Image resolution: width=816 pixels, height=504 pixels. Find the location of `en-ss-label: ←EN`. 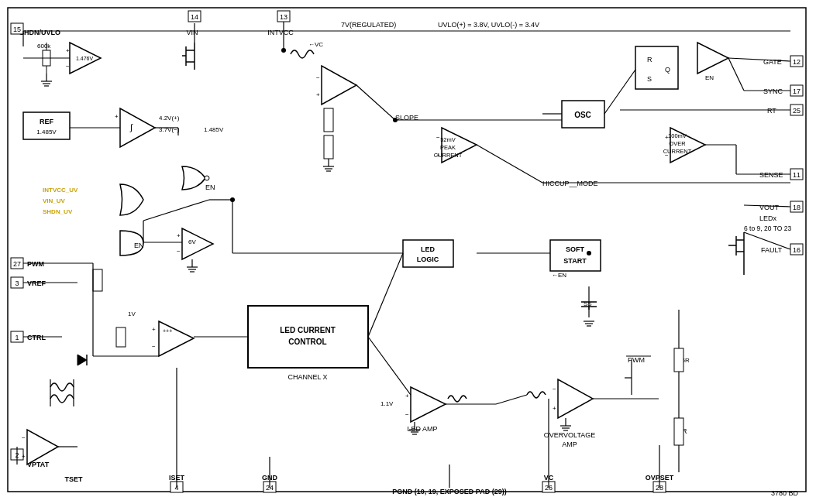

en-ss-label: ←EN is located at coordinates (559, 276).